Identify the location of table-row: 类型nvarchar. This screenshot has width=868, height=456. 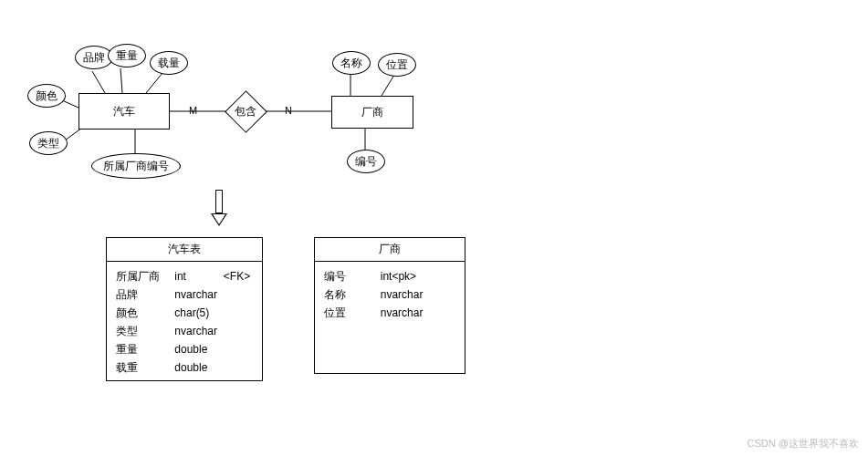
(184, 331).